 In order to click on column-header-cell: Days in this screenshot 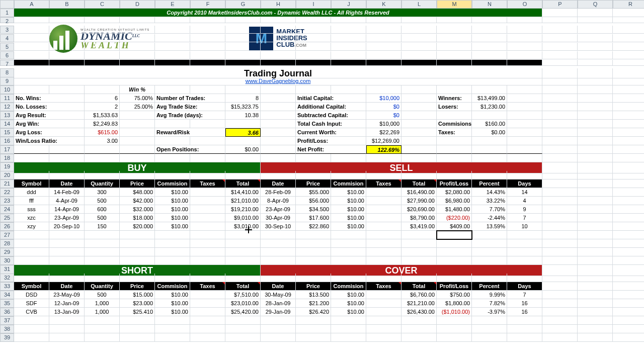, I will do `click(525, 287)`.